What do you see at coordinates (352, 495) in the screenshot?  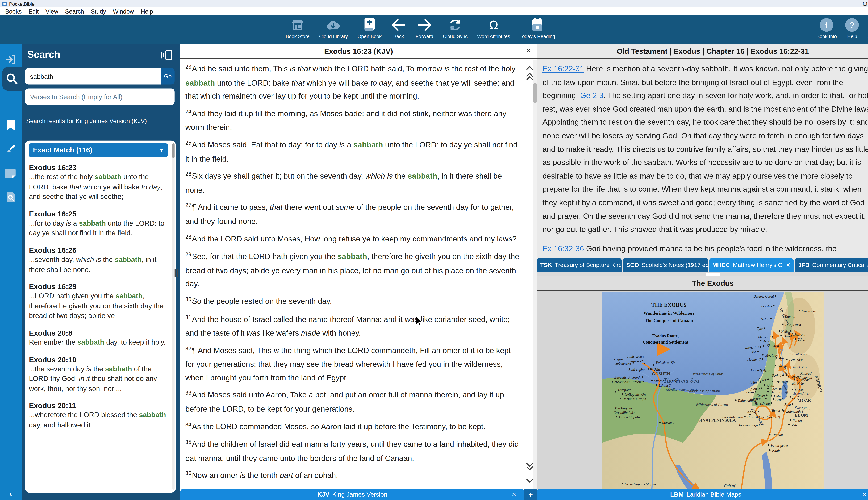 I see `tab-kjv: KJV King James Version ✕` at bounding box center [352, 495].